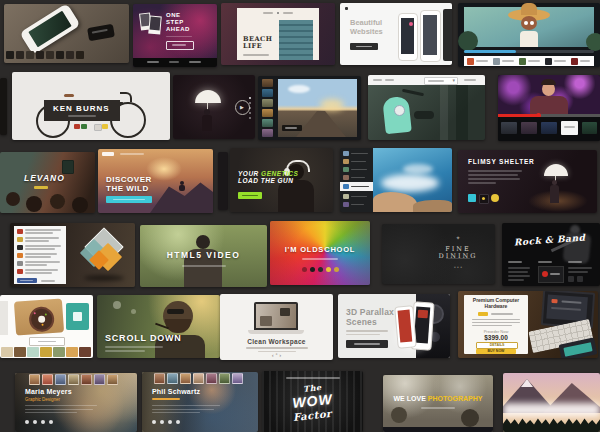 Image resolution: width=600 pixels, height=432 pixels. Describe the element at coordinates (48, 392) in the screenshot. I see `member-name: Maria Meyers` at that location.